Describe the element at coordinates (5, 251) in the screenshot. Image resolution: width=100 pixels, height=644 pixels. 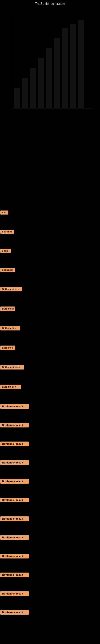
I see `bottleneck-result-label: Bottle` at that location.